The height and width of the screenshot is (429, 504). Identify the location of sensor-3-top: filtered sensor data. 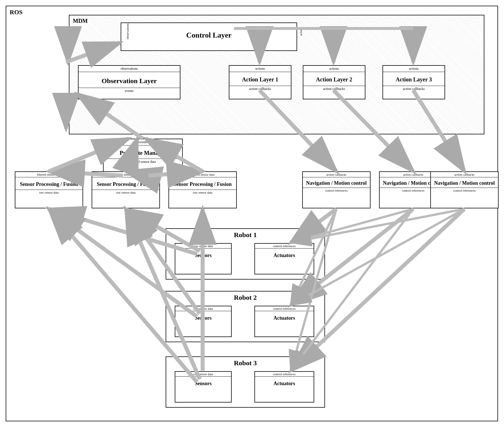
(203, 175).